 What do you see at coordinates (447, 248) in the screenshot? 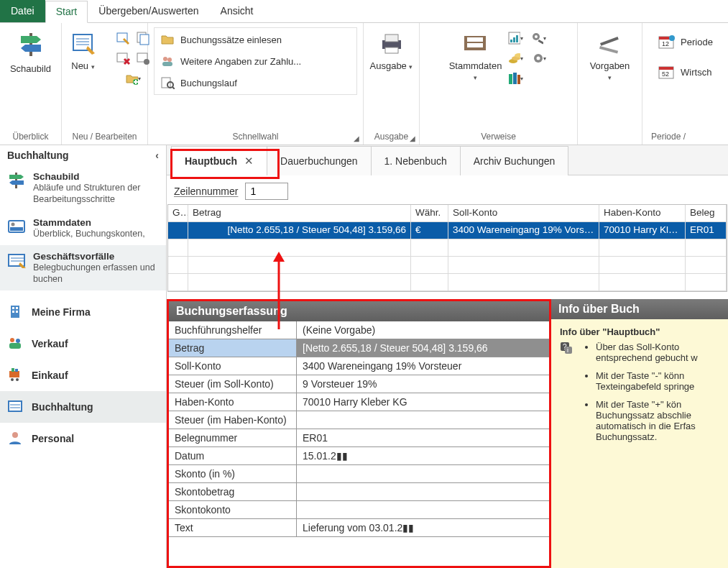
I see `booking-grid: Gb Betrag Währ. Soll-Konto Haben-Konto B…` at bounding box center [447, 248].